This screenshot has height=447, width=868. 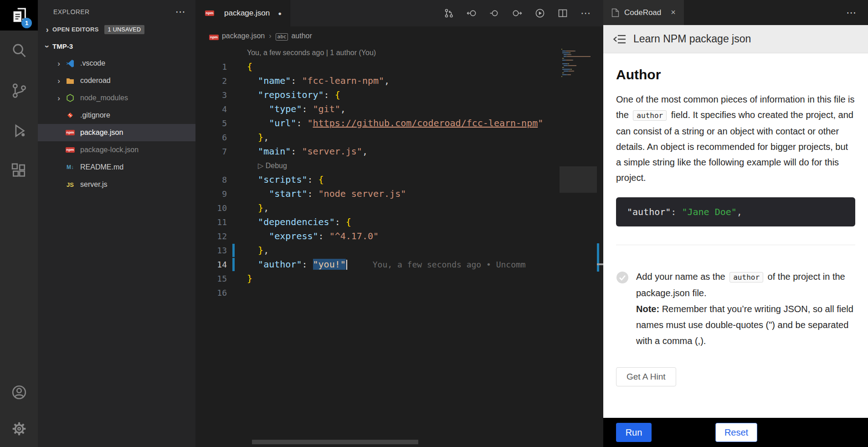 I want to click on task-item: Add your name as the author of the proje…, so click(x=735, y=309).